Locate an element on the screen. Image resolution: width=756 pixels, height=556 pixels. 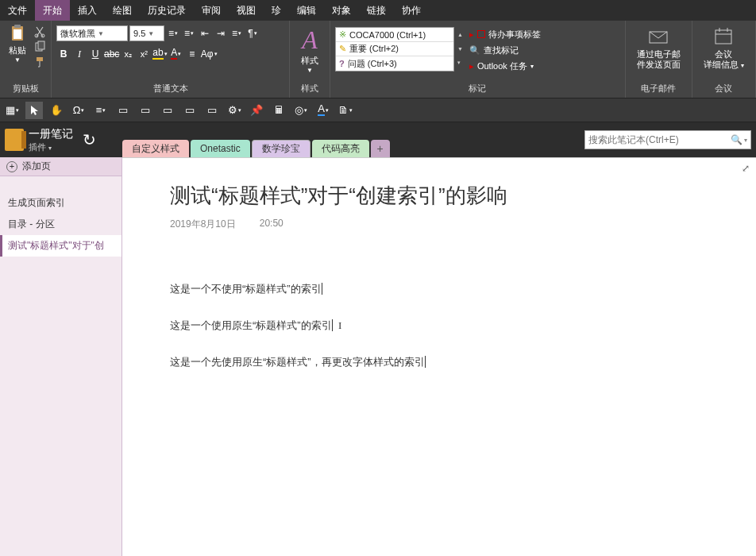
tb-calc-button: 🖩 is located at coordinates (279, 110).